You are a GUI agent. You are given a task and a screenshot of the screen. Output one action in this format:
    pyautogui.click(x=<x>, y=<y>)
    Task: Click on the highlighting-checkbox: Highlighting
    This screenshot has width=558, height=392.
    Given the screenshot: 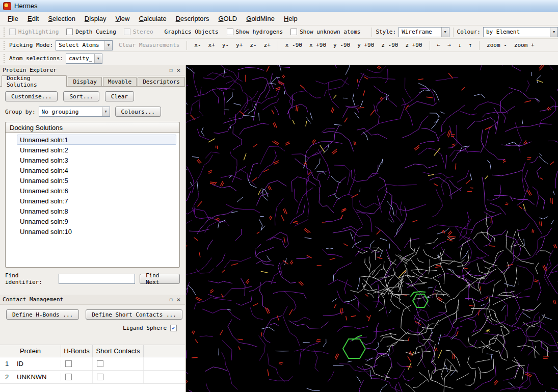 What is the action you would take?
    pyautogui.click(x=34, y=32)
    